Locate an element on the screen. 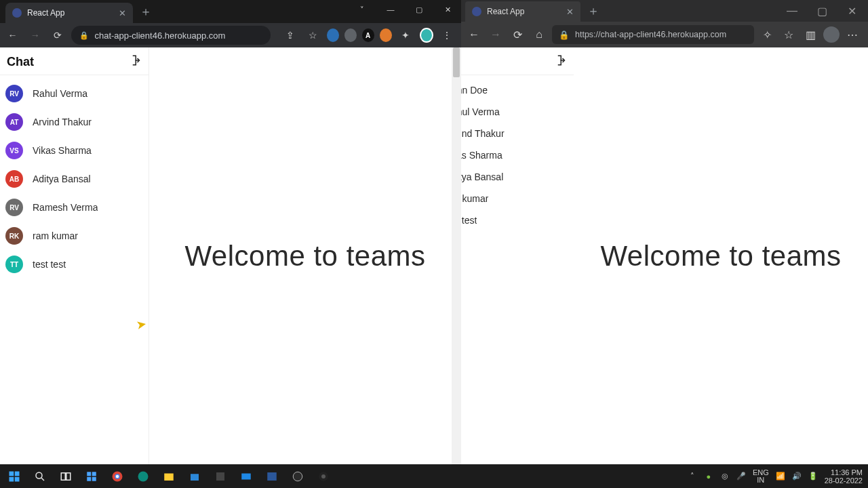 Image resolution: width=868 pixels, height=488 pixels. address-bar: 🔒 https://chat-app-client46.herokuapp.co… is located at coordinates (653, 35).